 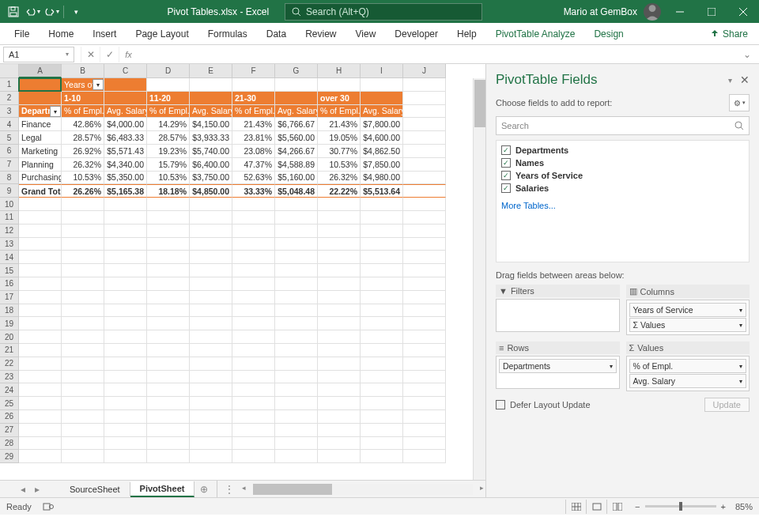 I want to click on field-departments: ✓Departments, so click(x=623, y=150).